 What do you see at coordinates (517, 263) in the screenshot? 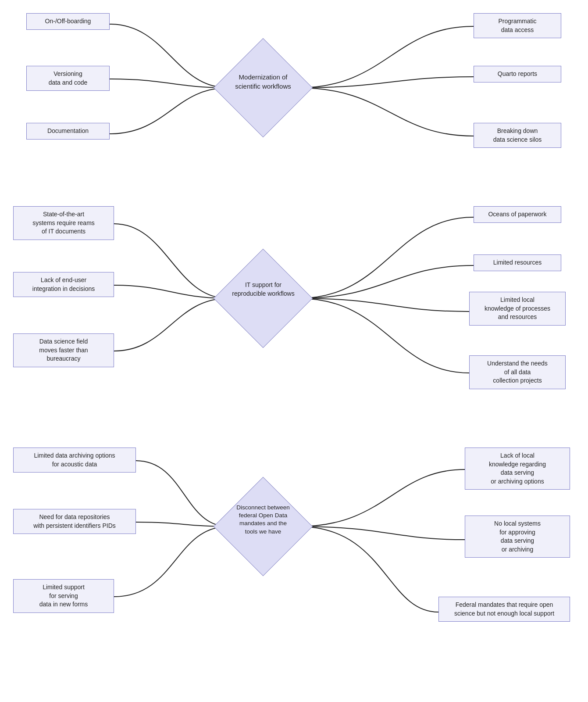
I see `node-limited-resources: Limited resources` at bounding box center [517, 263].